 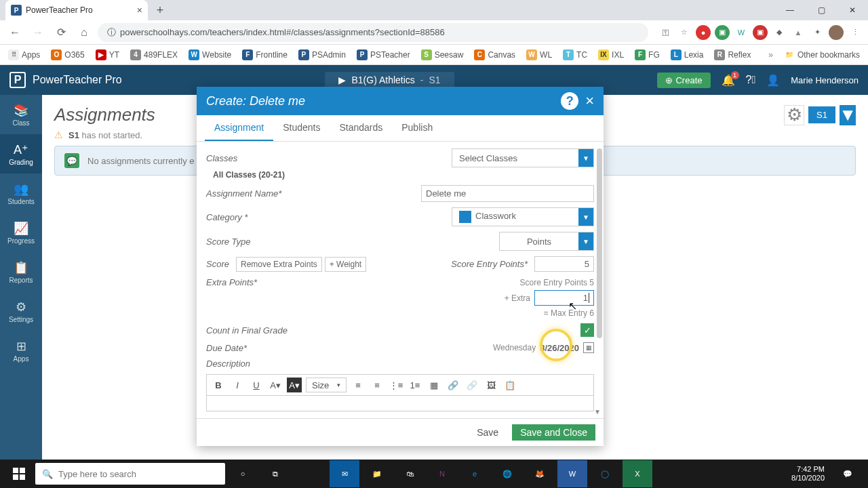 I want to click on count-final-checkbox: ✓, so click(x=587, y=330).